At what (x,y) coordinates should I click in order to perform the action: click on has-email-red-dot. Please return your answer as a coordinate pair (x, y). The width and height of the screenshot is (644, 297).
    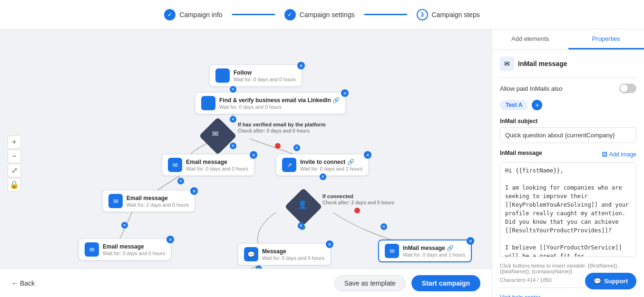
    Looking at the image, I should click on (278, 146).